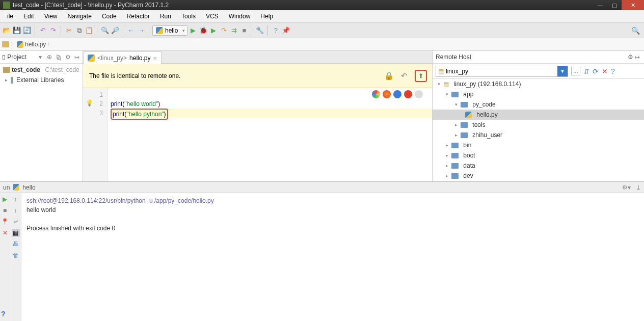 The width and height of the screenshot is (644, 321). Describe the element at coordinates (538, 116) in the screenshot. I see `remote-host-panel: Remote Host ⚙ ↦ ▤ linux_py ▼ … ⇵ ⟳ ✕ ? ▾…` at that location.